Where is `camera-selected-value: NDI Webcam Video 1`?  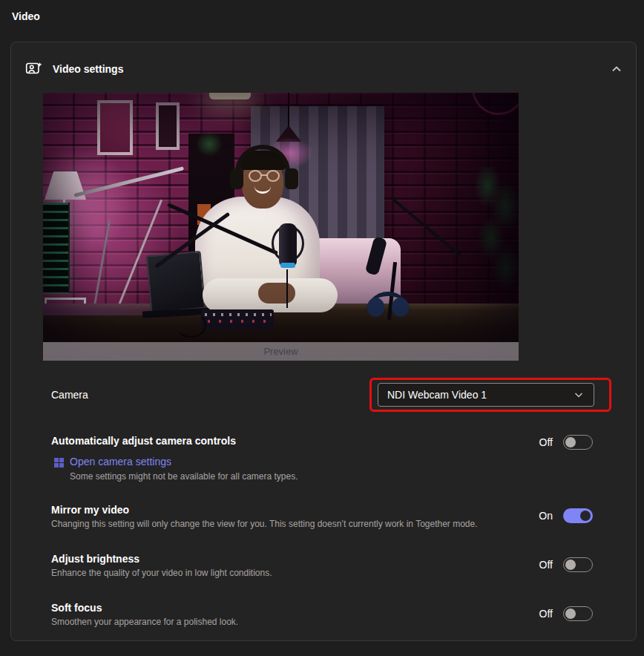 camera-selected-value: NDI Webcam Video 1 is located at coordinates (437, 395).